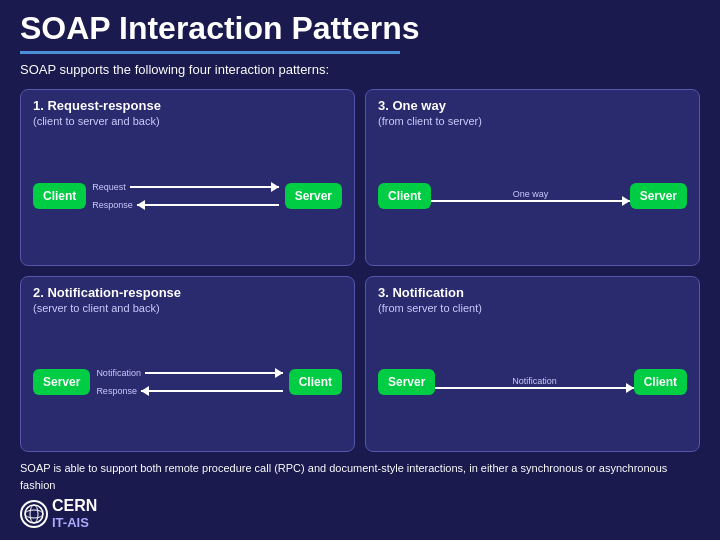 The width and height of the screenshot is (720, 540). I want to click on diagram-1: Client Request Response, so click(188, 196).